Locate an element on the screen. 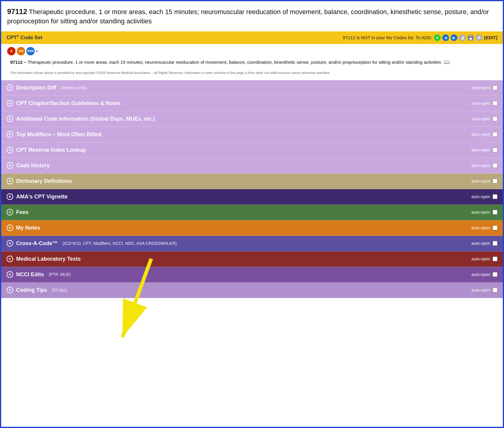 The width and height of the screenshot is (504, 428). plus-icon-description-diff: + is located at coordinates (10, 88).